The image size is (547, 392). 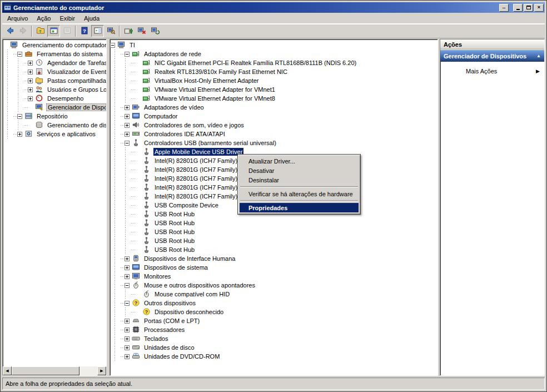 I want to click on menu-item-ajuda: Ajuda, so click(x=92, y=18).